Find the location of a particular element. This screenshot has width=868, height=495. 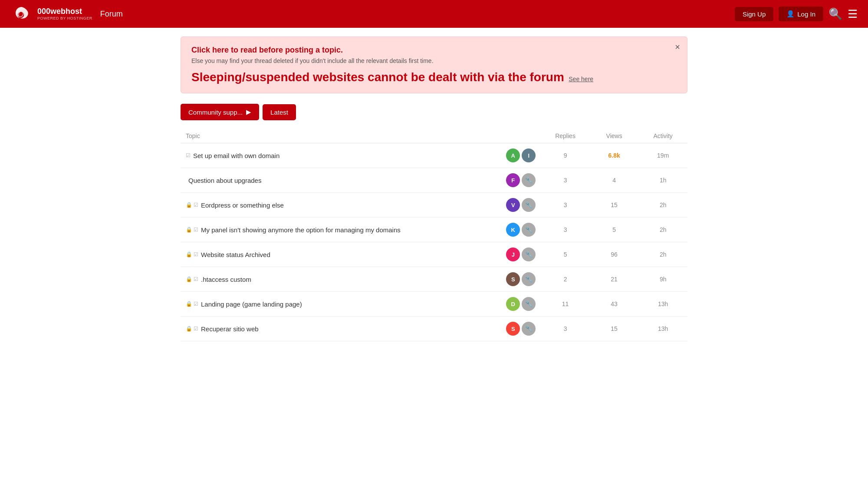

views-count: 4 is located at coordinates (615, 181).